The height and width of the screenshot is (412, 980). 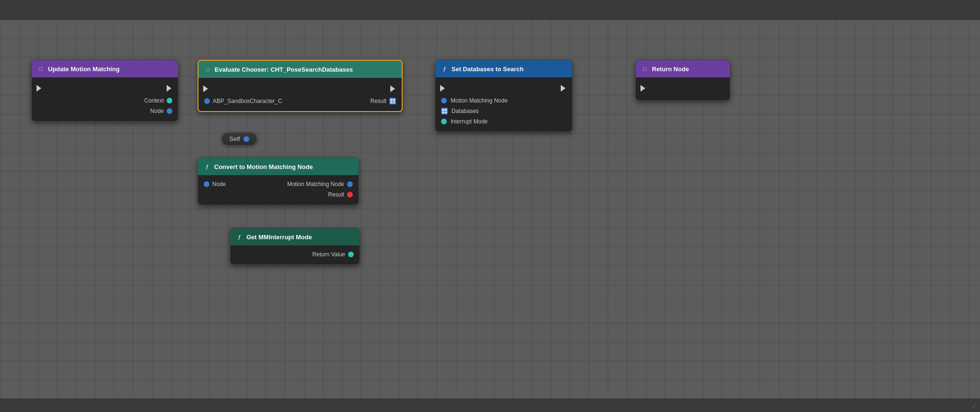 I want to click on get-mminterrupt-node: ƒ Get MMInterrupt Mode Return Value, so click(x=295, y=246).